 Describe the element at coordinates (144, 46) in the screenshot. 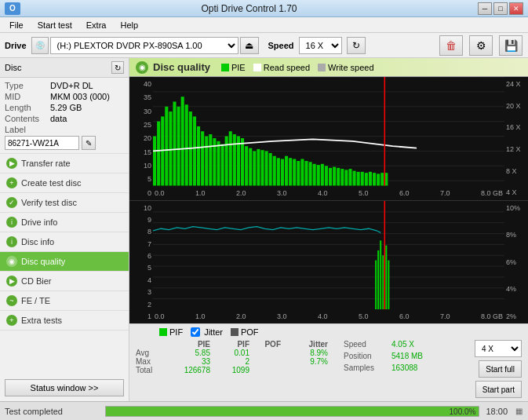

I see `drive-select: (H:) PLEXTOR DVDR PX-890SA 1.00` at that location.